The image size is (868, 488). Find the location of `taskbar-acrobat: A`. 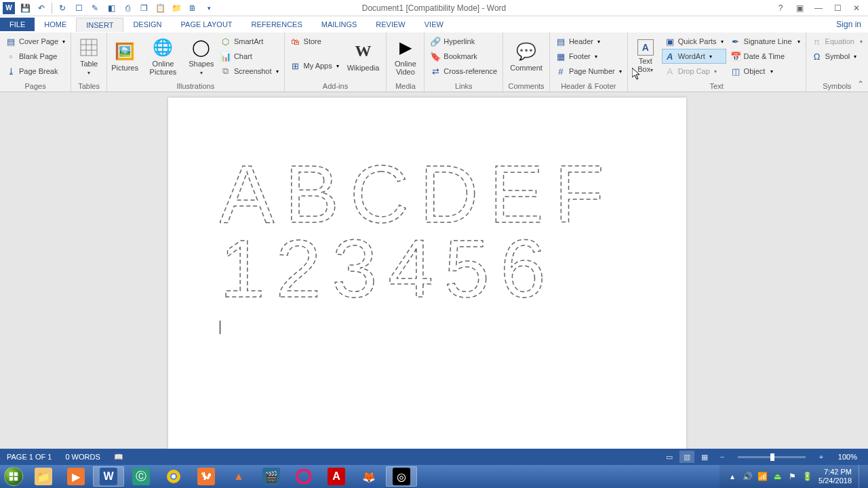

taskbar-acrobat: A is located at coordinates (336, 476).